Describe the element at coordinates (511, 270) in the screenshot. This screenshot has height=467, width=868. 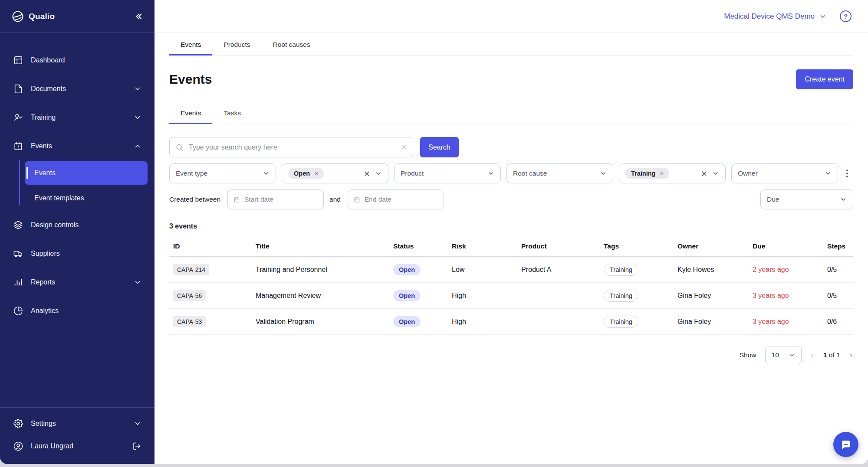
I see `table-row: CAPA-214 Training and Personnel Open Low…` at that location.